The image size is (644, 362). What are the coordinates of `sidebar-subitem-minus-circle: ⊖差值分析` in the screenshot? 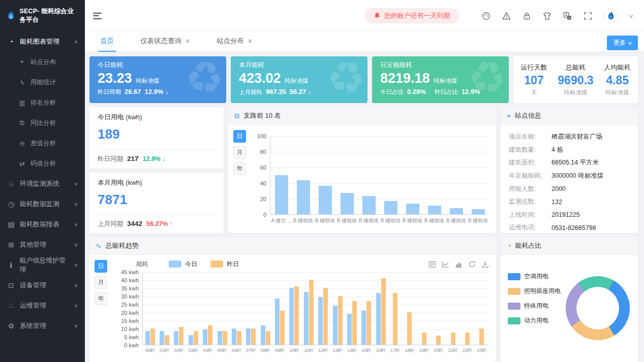 It's located at (43, 143).